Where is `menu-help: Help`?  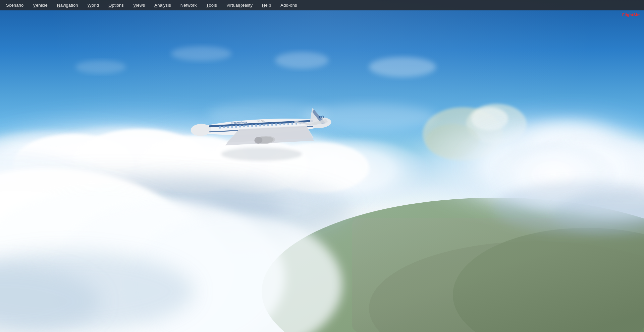
menu-help: Help is located at coordinates (266, 5).